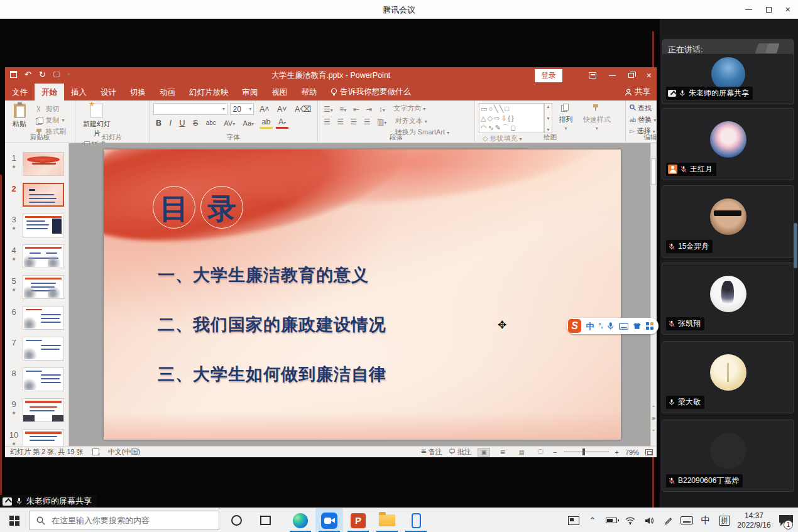 This screenshot has width=798, height=532. What do you see at coordinates (416, 520) in the screenshot?
I see `taskbar-your-phone` at bounding box center [416, 520].